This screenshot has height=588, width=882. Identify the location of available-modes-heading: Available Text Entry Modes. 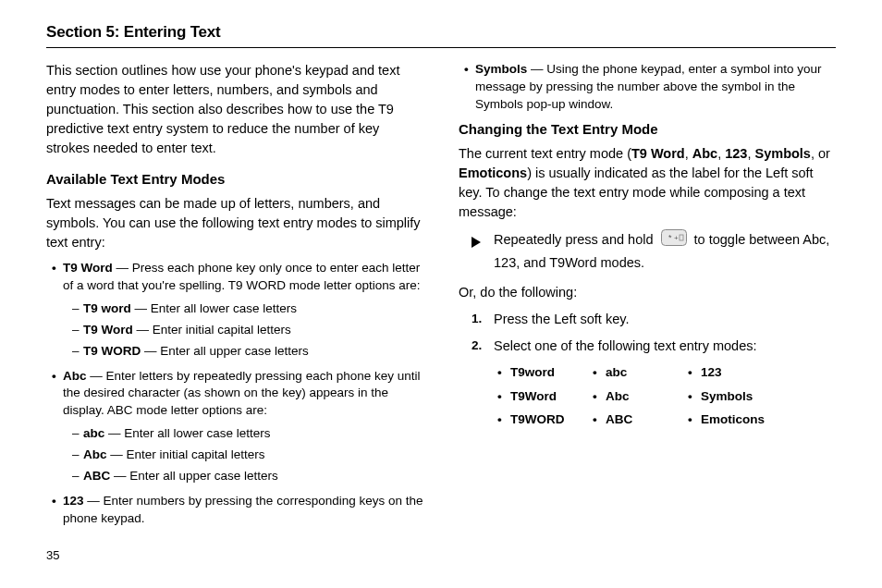
(235, 179).